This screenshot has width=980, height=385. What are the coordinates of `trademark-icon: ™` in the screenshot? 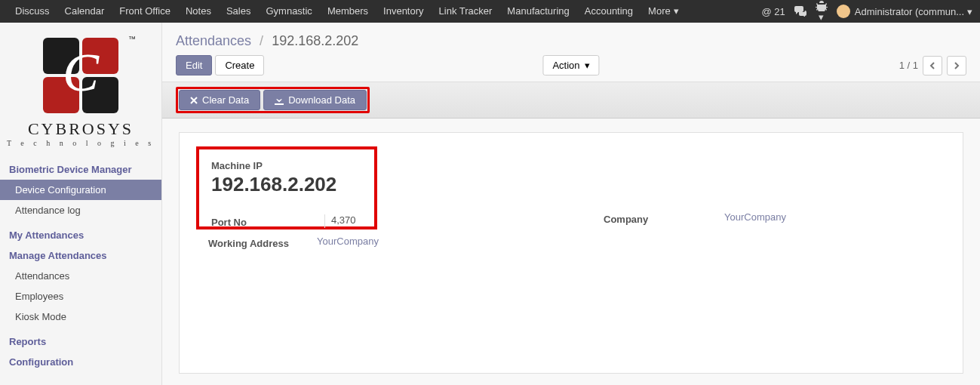 It's located at (132, 39).